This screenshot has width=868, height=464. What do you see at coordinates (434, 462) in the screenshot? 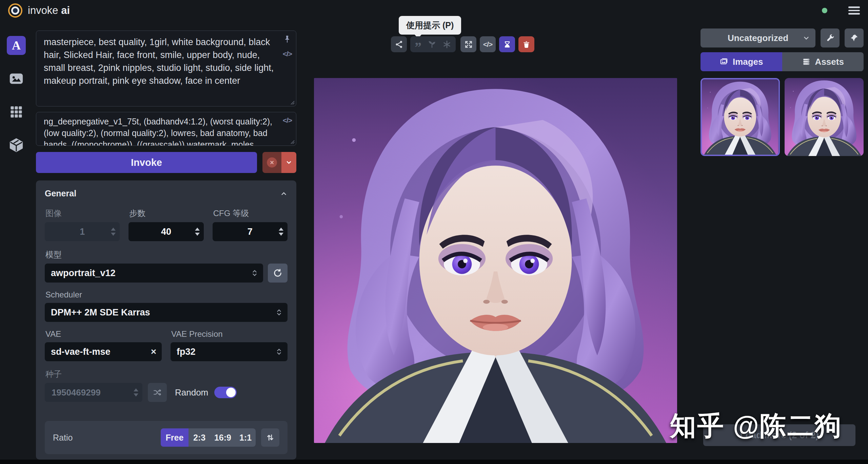
I see `bottom-strip` at bounding box center [434, 462].